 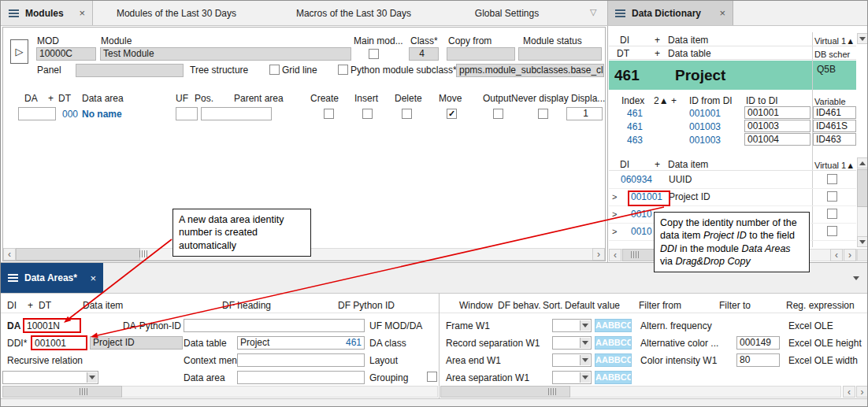 I want to click on tab-overflow-icon: ▽, so click(x=593, y=13).